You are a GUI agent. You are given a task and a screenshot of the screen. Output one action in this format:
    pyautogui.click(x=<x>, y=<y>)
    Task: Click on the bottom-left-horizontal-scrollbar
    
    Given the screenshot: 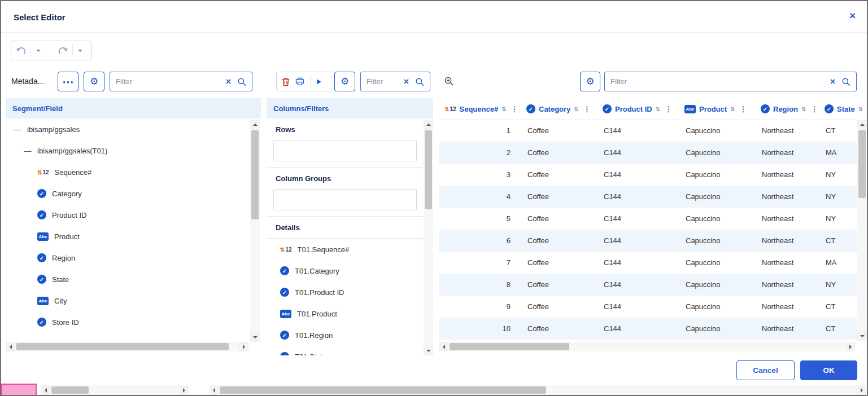 What is the action you would take?
    pyautogui.click(x=115, y=390)
    